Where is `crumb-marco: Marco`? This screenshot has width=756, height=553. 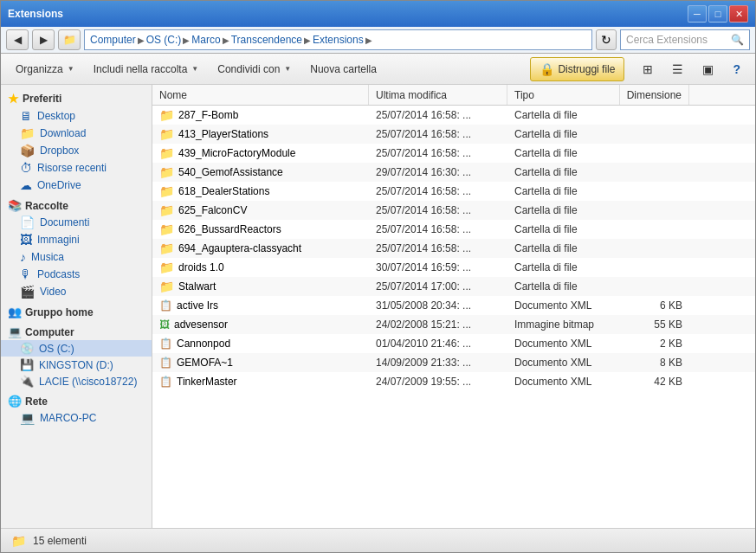
crumb-marco: Marco is located at coordinates (206, 40).